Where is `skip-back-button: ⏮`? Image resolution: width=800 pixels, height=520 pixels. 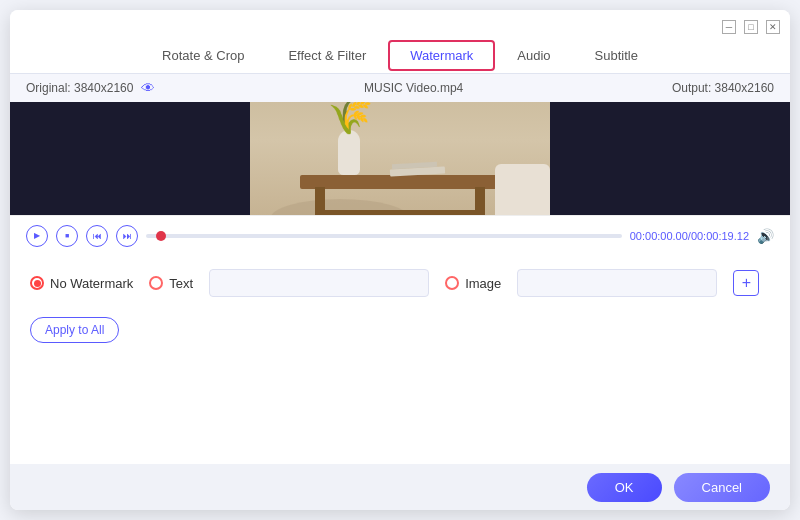 skip-back-button: ⏮ is located at coordinates (97, 236).